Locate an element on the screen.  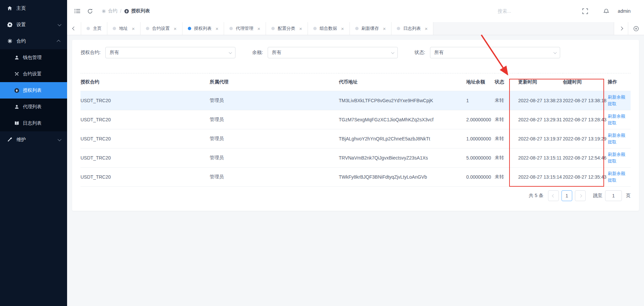
circle-close-icon is located at coordinates (636, 29).